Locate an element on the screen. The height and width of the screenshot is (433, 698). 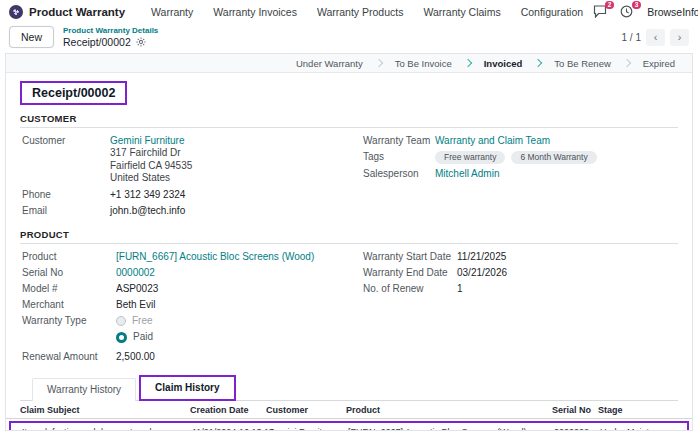
claims-table-header: Claim Subject Creation Date Customer Pro… is located at coordinates (349, 410).